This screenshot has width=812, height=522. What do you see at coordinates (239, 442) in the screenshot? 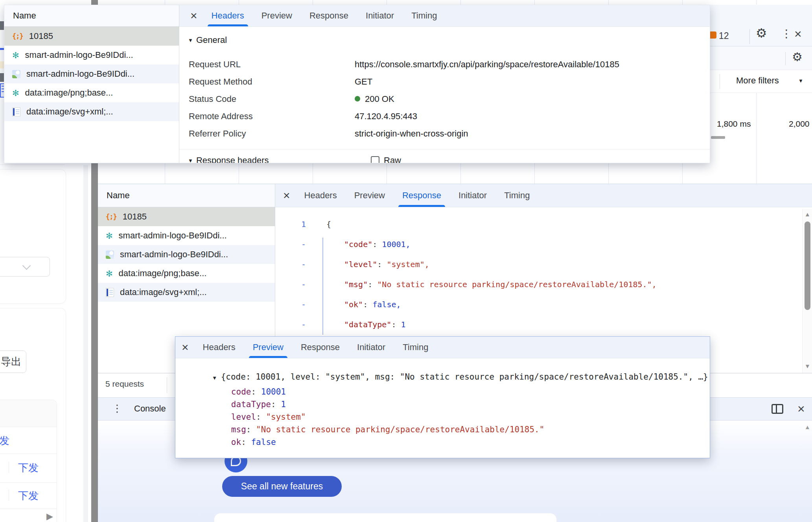
I see `json-property-row: ok: false` at bounding box center [239, 442].